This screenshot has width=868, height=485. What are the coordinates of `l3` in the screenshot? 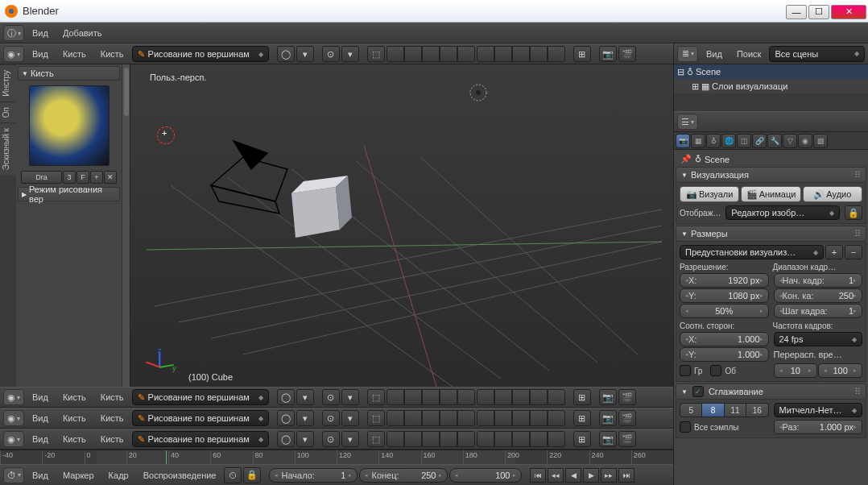 It's located at (431, 397).